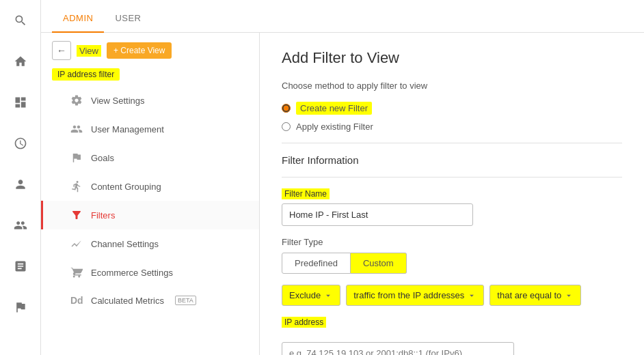  Describe the element at coordinates (77, 215) in the screenshot. I see `filter-icon` at that location.